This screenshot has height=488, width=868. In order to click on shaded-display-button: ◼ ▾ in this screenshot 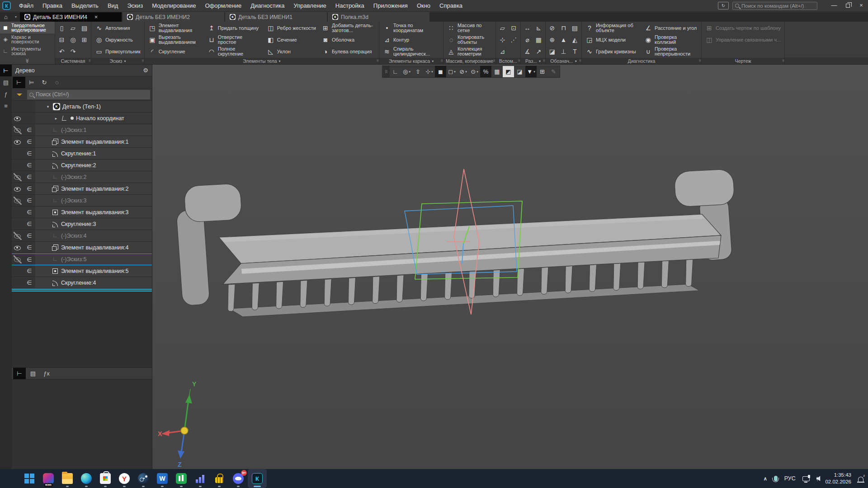, I will do `click(440, 71)`.